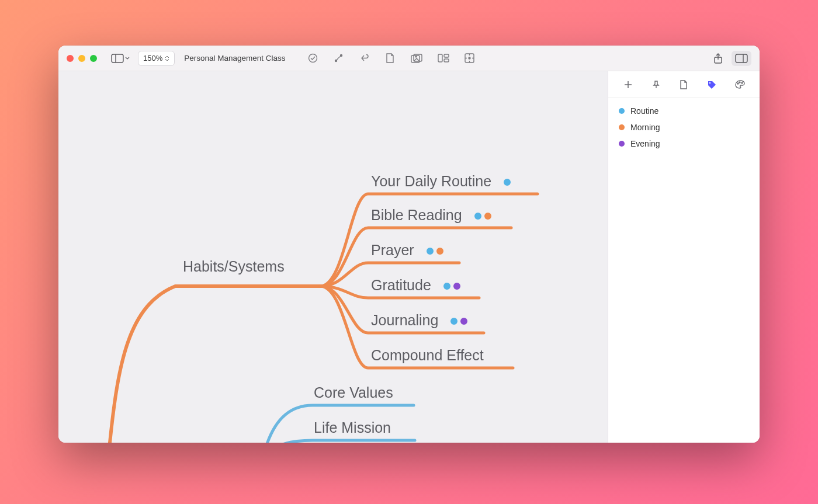 The height and width of the screenshot is (504, 818). I want to click on tag-row-routine: Routine, so click(684, 111).